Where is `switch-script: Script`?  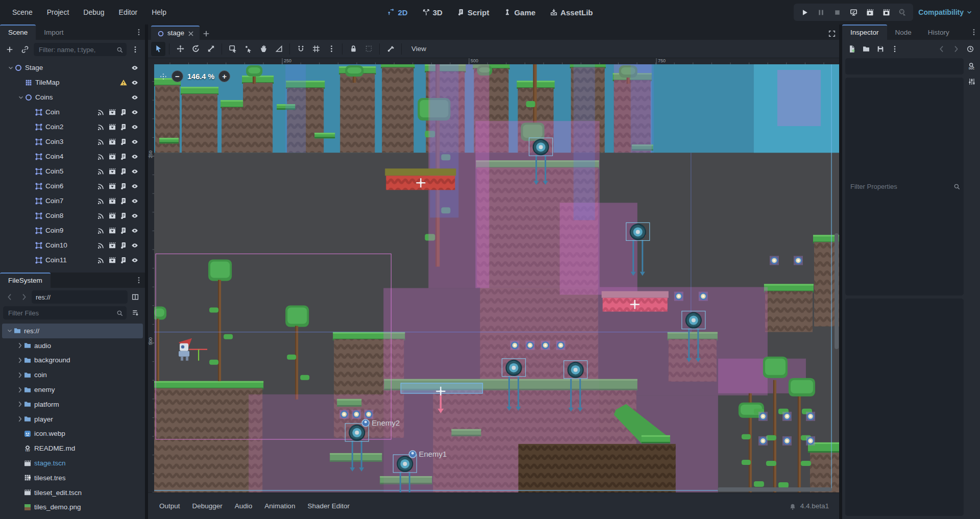
switch-script: Script is located at coordinates (473, 12).